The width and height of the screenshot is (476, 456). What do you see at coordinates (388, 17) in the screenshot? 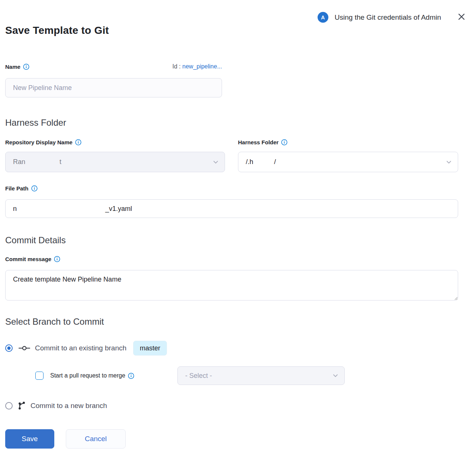
I see `credentials-text: Using the Git credentials of Admin` at bounding box center [388, 17].